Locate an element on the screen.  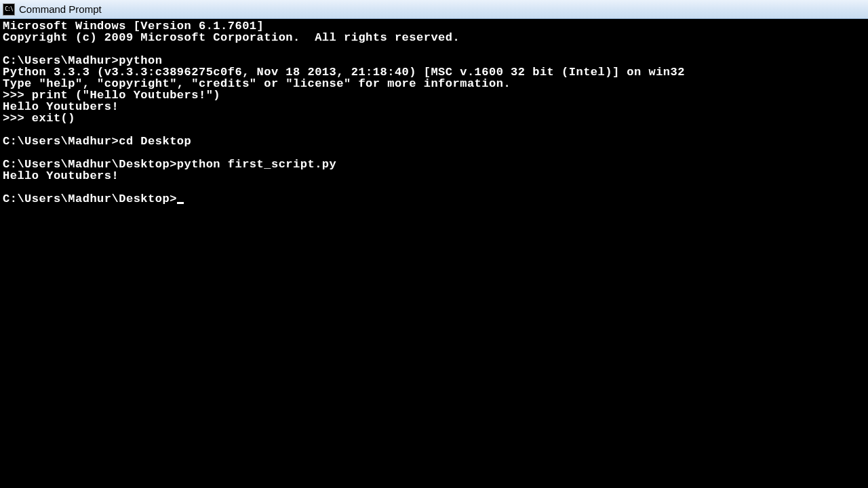
terminal-line: Copyright (c) 2009 Microsoft Corporation… is located at coordinates (231, 38).